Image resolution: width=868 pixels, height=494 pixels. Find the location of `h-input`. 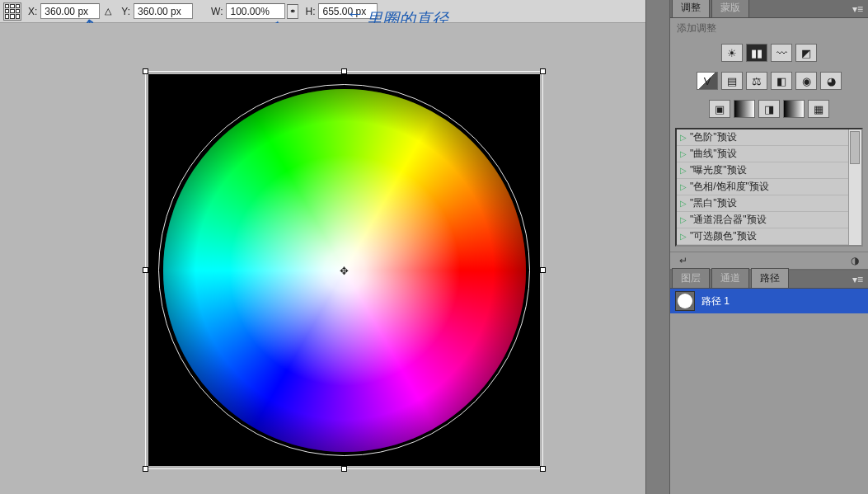

h-input is located at coordinates (348, 12).